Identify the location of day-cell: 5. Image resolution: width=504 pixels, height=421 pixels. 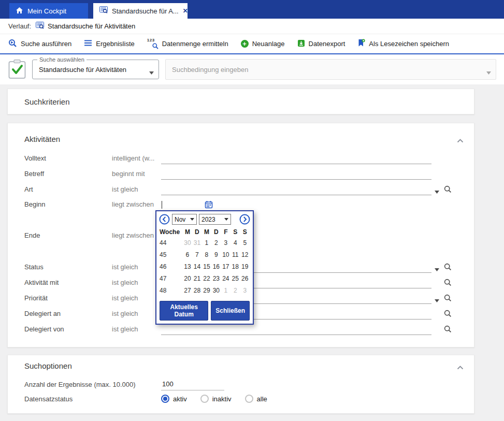
(245, 243).